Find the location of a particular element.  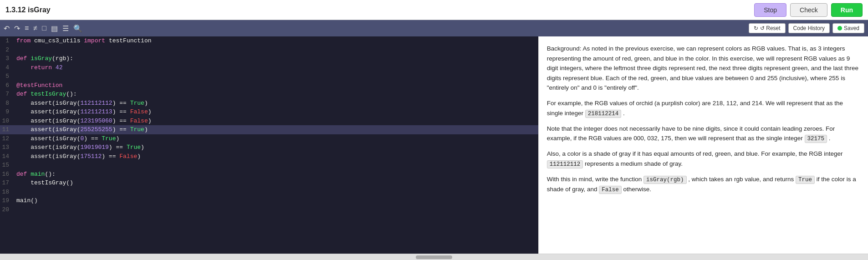

line-code: assert(isGray(123195060) == False) is located at coordinates (276, 121).